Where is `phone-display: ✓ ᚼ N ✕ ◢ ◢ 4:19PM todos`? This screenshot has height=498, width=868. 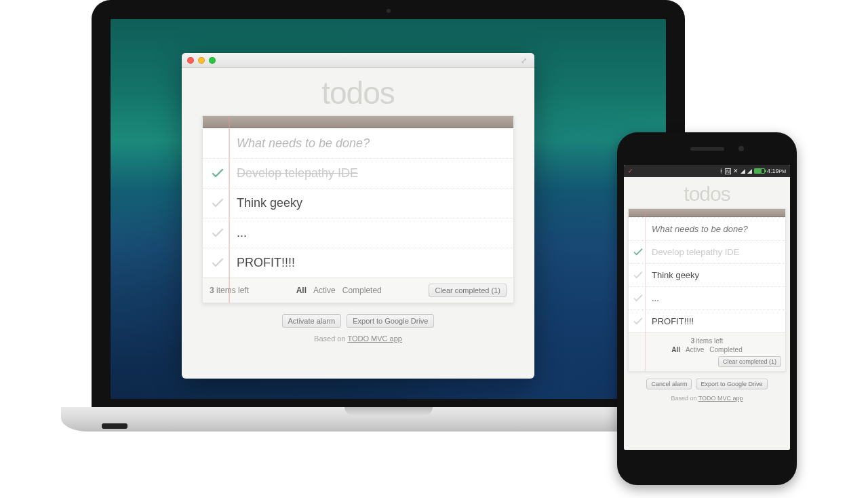
phone-display: ✓ ᚼ N ✕ ◢ ◢ 4:19PM todos is located at coordinates (707, 307).